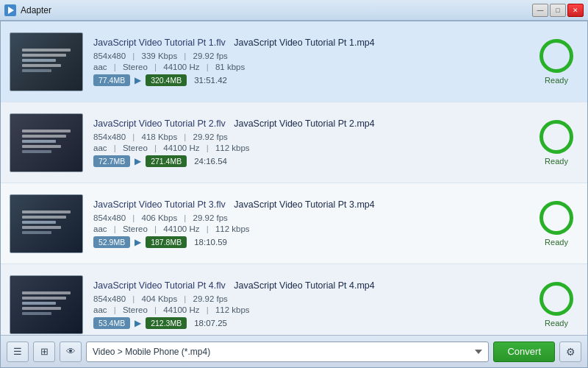  I want to click on item-meta-video: 854x480 | 339 Kbps | 29.92 fps, so click(310, 56).